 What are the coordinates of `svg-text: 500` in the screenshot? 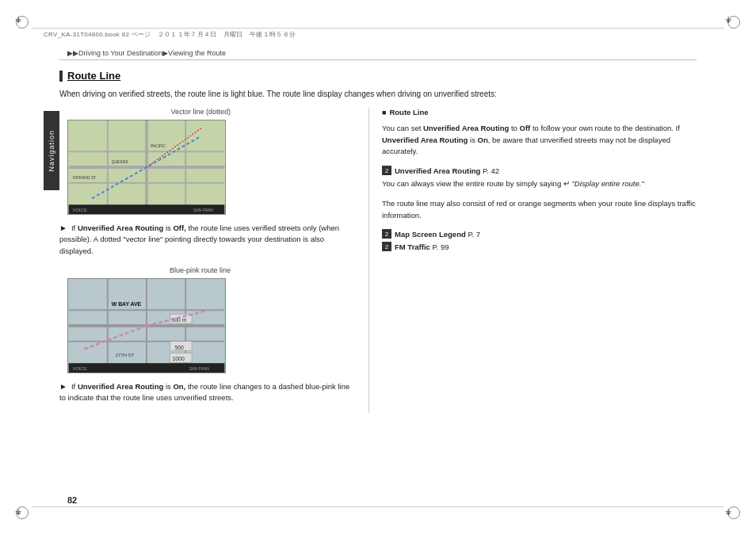 It's located at (179, 347).